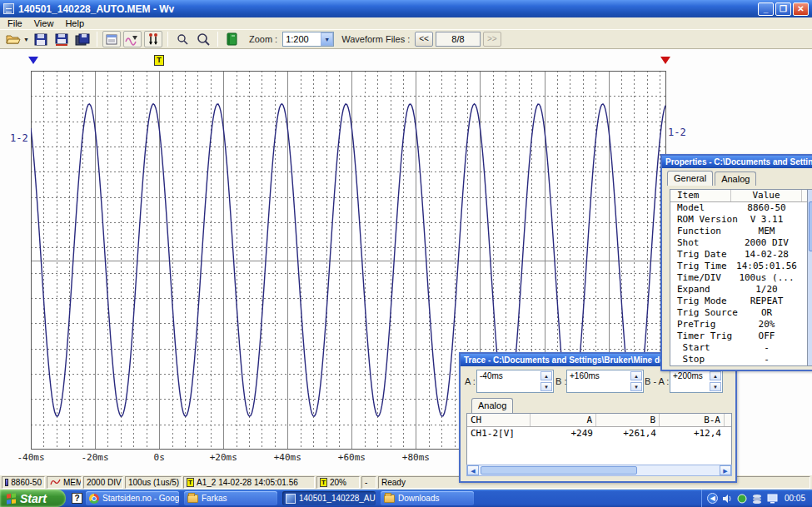  I want to click on tray-collapse-icon: ◀, so click(713, 498).